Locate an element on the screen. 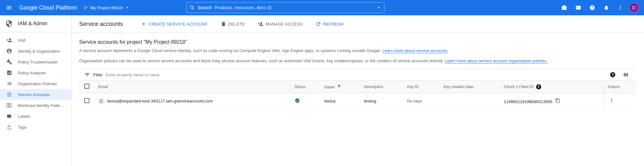  delete-button-label: DELETE is located at coordinates (237, 24).